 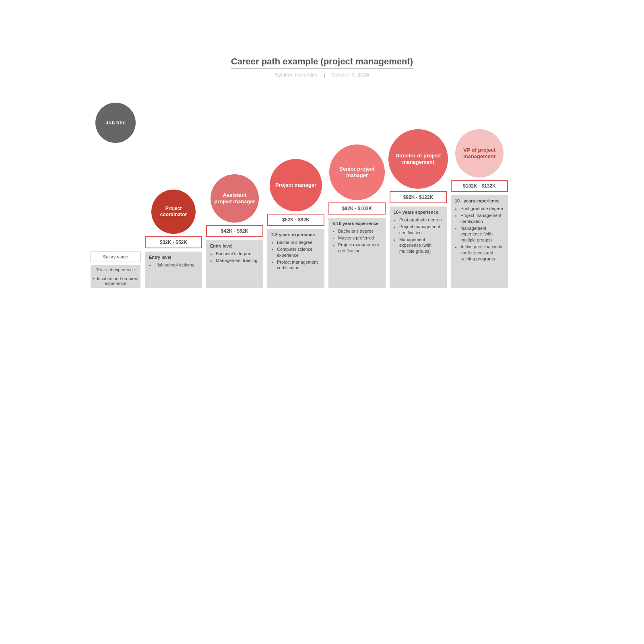 I want to click on bullet-item: High school diploma, so click(x=176, y=265).